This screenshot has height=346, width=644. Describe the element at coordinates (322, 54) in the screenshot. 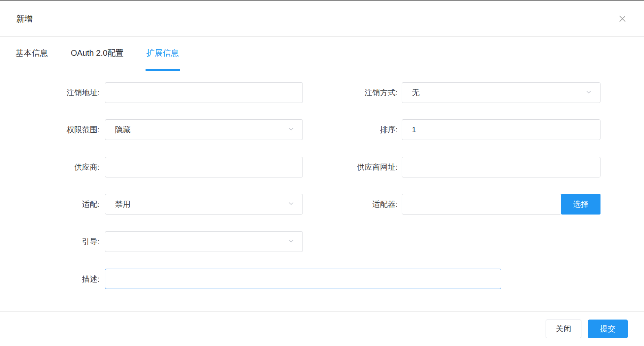

I see `tab-bar: 基本信息 OAuth 2.0配置 扩展信息` at that location.